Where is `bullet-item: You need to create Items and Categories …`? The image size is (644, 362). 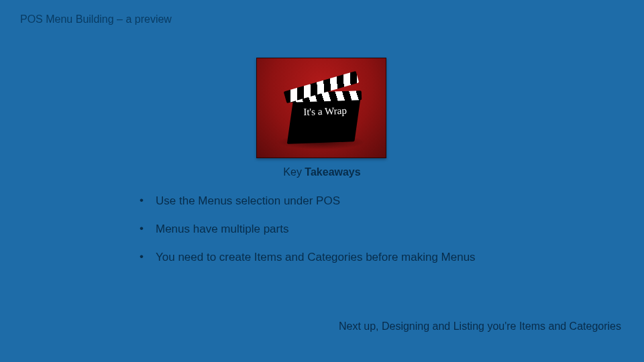
bullet-item: You need to create Items and Categories … is located at coordinates (365, 257).